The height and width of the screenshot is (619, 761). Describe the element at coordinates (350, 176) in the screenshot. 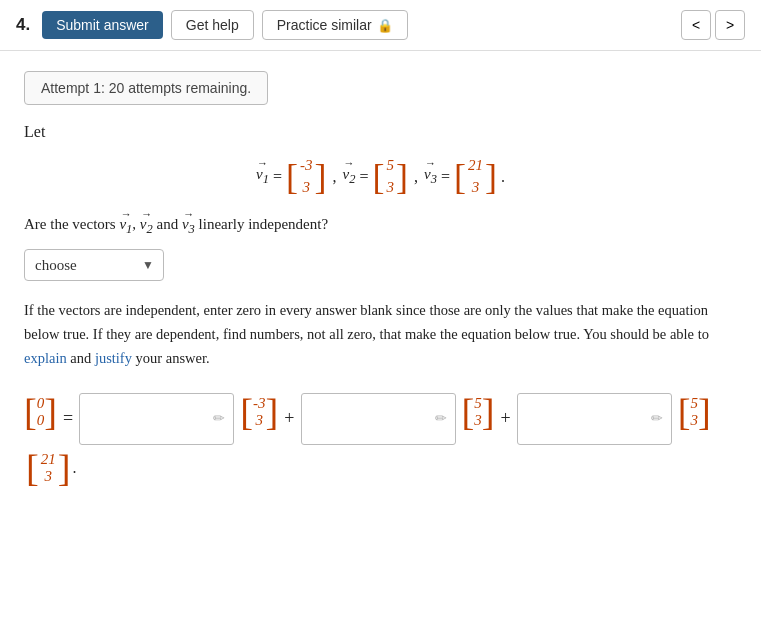

I see `v2-label: → v2` at that location.